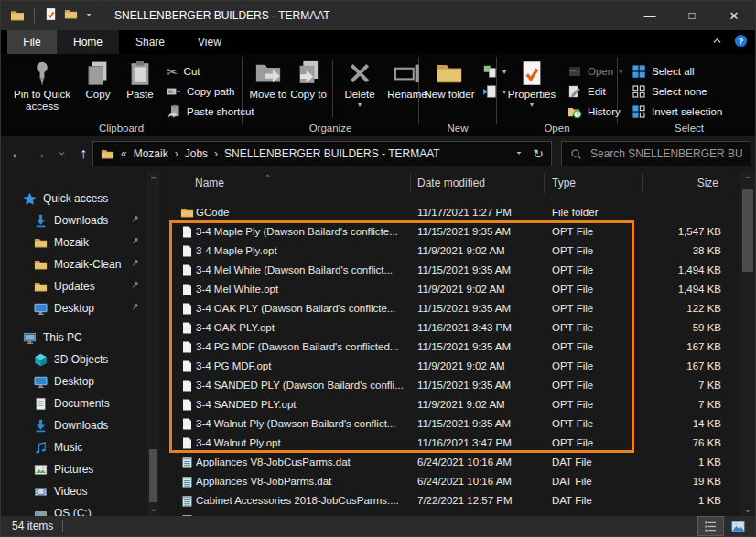  I want to click on file-row: 3-4 PG MDF (Dawson Bailard's conflicted.…, so click(451, 348).